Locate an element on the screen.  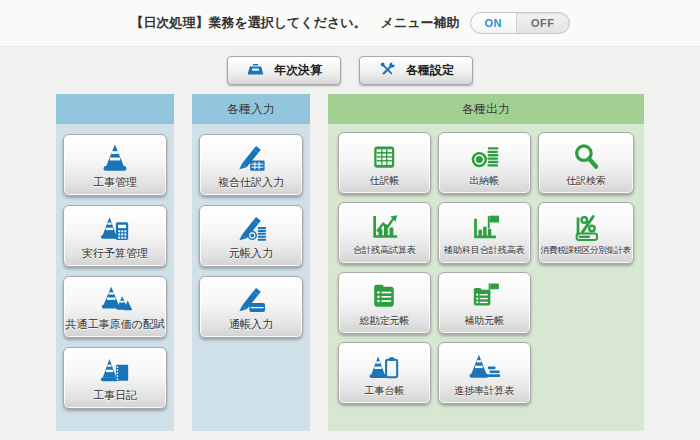
toggle-off-option: OFF is located at coordinates (543, 23).